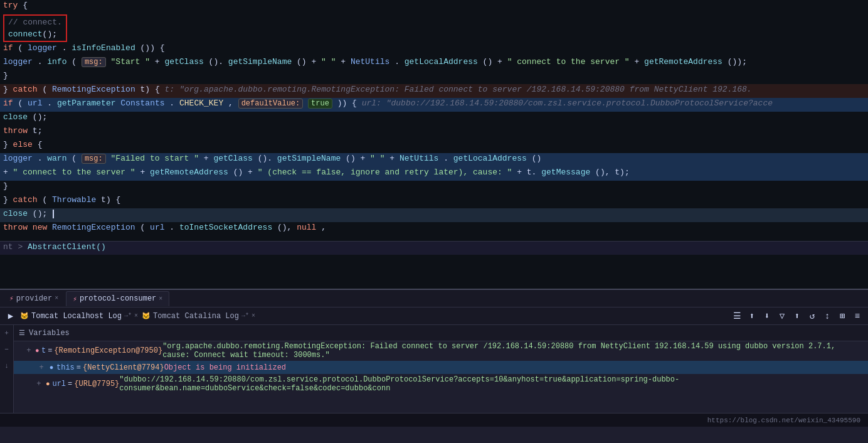 The width and height of the screenshot is (868, 443). What do you see at coordinates (434, 105) in the screenshot?
I see `code-line-if-url: if ( url . getParameter Constants . CHEC…` at bounding box center [434, 105].